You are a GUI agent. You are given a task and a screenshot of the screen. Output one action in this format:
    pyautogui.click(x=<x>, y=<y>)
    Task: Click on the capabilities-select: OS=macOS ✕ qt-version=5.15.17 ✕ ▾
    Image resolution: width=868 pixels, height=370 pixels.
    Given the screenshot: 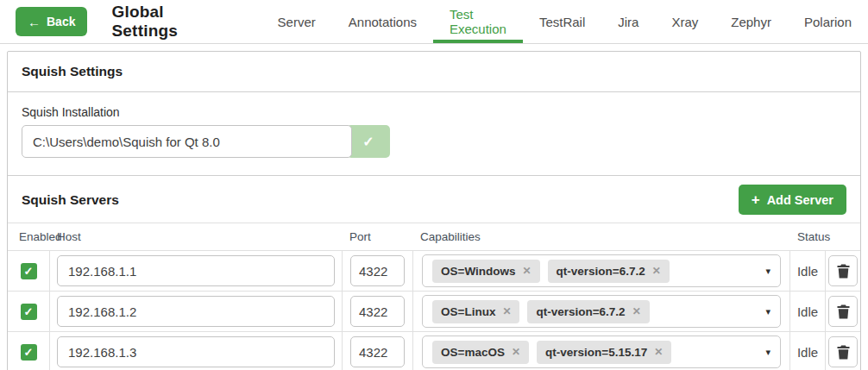 What is the action you would take?
    pyautogui.click(x=601, y=352)
    